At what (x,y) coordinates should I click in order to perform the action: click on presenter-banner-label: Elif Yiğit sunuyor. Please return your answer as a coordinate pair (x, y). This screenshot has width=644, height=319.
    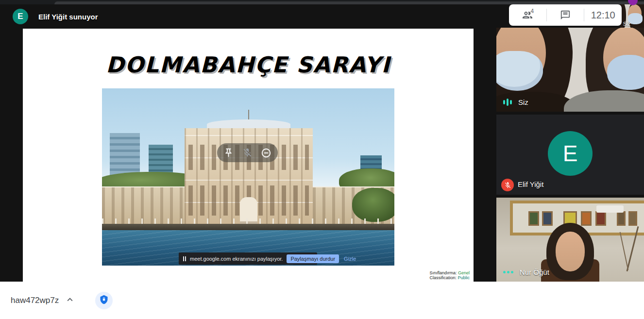
    Looking at the image, I should click on (68, 17).